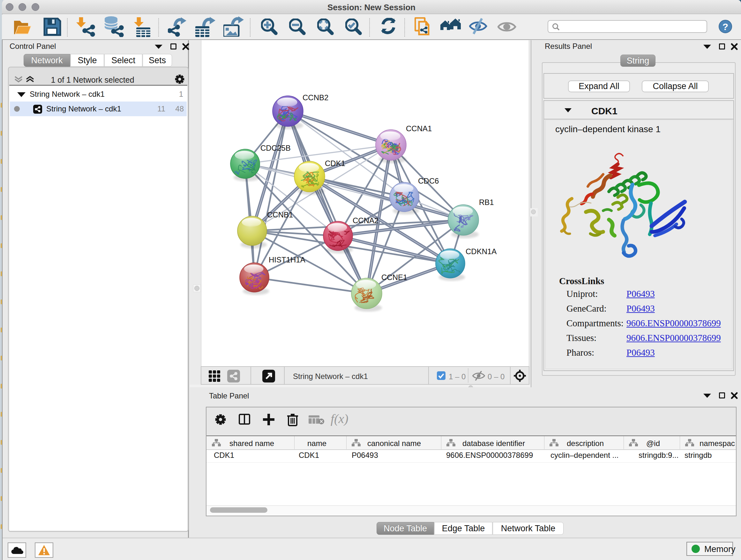 This screenshot has width=741, height=560. Describe the element at coordinates (486, 202) in the screenshot. I see `svg-text: RB1` at that location.